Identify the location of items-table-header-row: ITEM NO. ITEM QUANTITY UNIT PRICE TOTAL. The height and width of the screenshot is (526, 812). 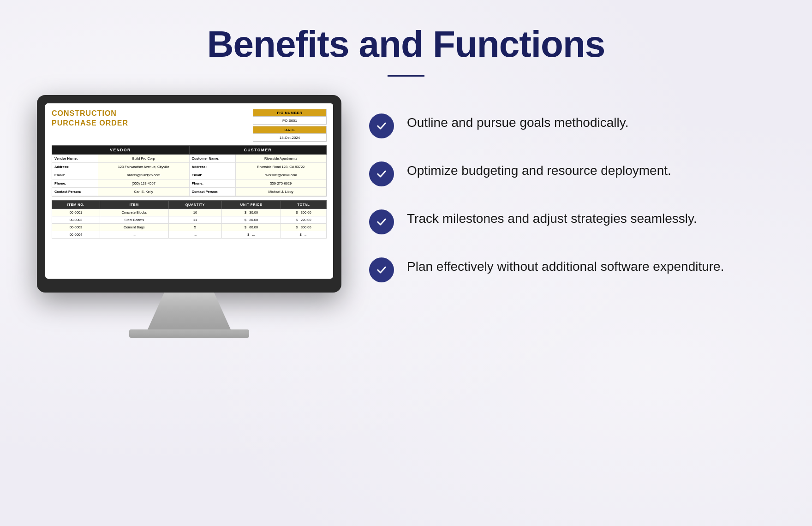
(189, 205).